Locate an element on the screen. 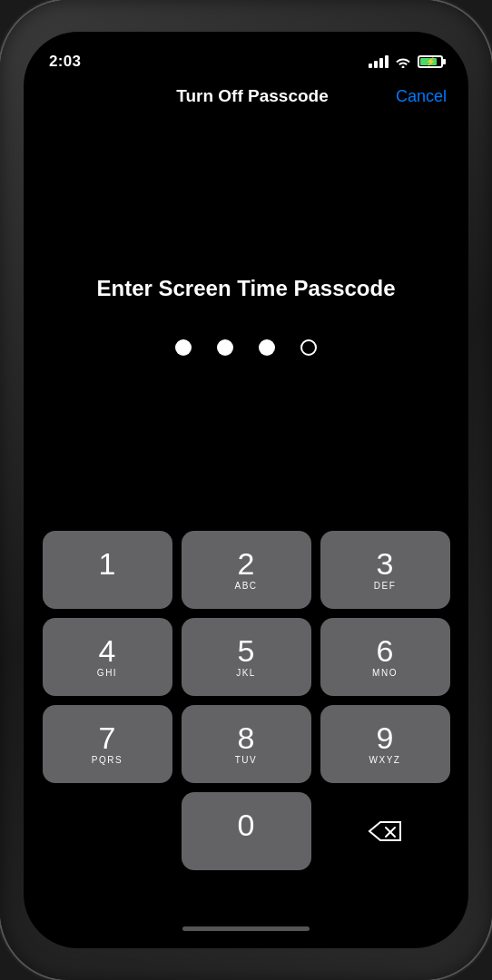 This screenshot has height=980, width=492. keypad-row-3: 7 PQRS 8 TUV 9 WXYZ is located at coordinates (246, 744).